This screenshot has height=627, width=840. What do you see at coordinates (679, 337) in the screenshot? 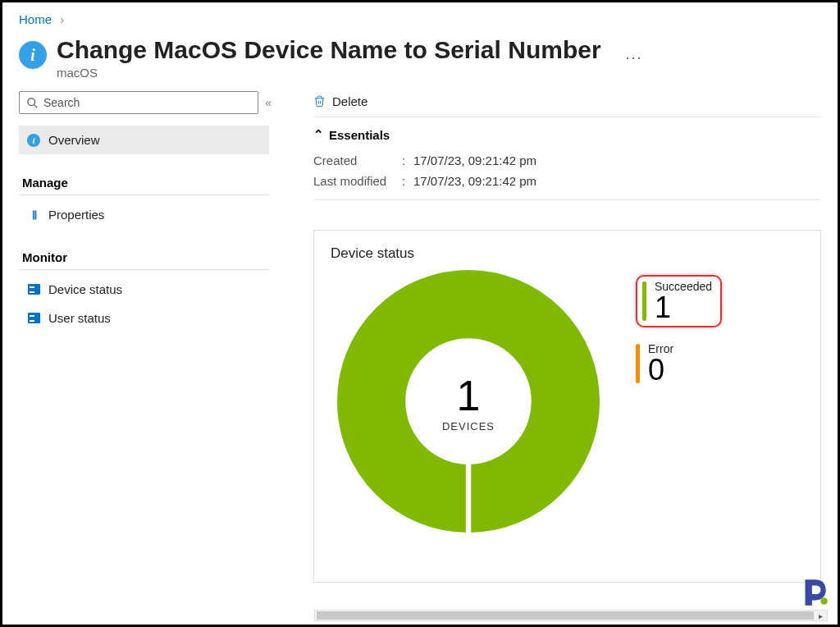
I see `chart-legend: Succeeded 1 Error 0` at bounding box center [679, 337].